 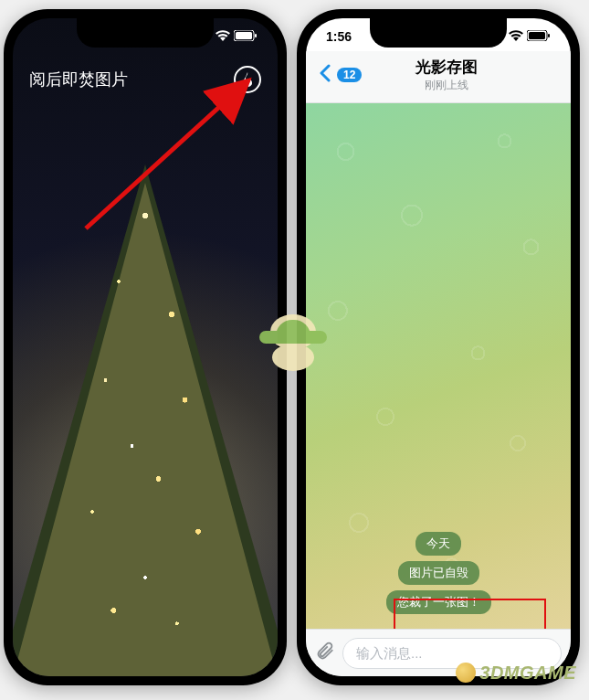 What do you see at coordinates (466, 673) in the screenshot?
I see `watermark-ball-icon` at bounding box center [466, 673].